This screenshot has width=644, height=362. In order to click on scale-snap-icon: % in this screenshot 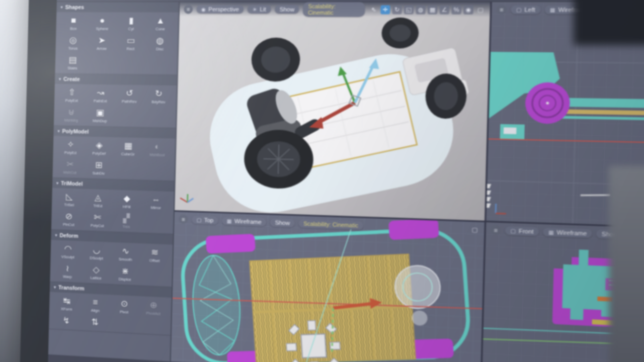, I will do `click(456, 10)`.